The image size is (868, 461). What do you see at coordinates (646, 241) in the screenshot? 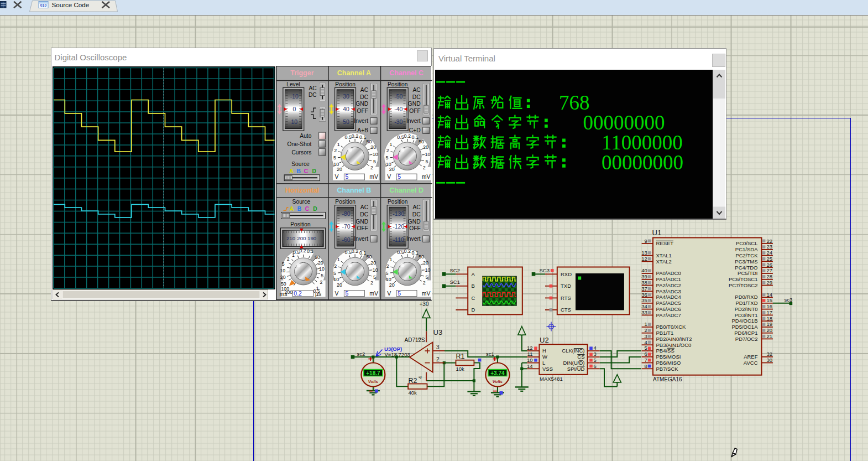
I see `svg-text: 9` at bounding box center [646, 241].